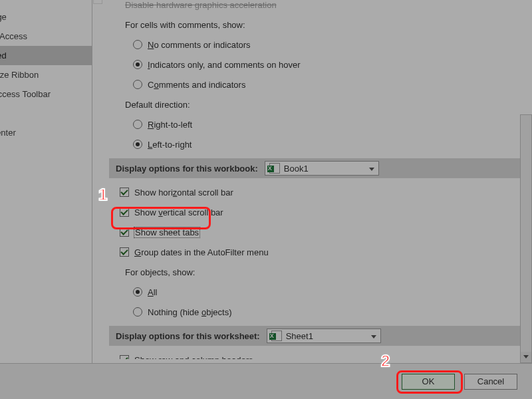 The image size is (532, 399). What do you see at coordinates (224, 65) in the screenshot?
I see `label: Indicators only, and comments on hover` at bounding box center [224, 65].